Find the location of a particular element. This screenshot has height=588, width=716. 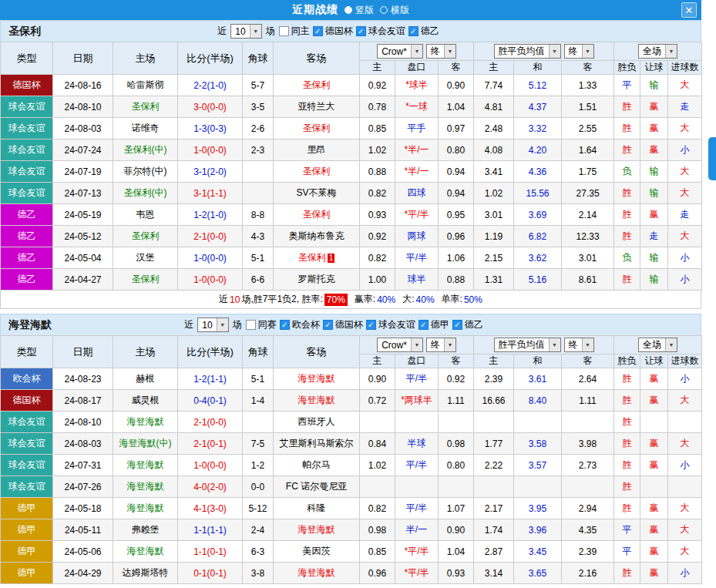

match-date: 24-08-03 is located at coordinates (83, 444).